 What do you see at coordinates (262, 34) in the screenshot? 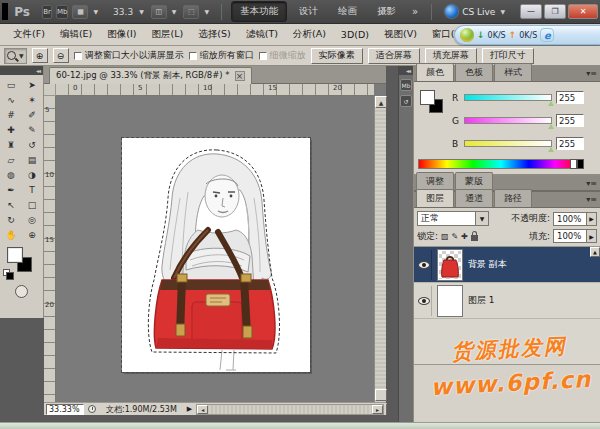
I see `menu-filter: 滤镜(T)` at bounding box center [262, 34].